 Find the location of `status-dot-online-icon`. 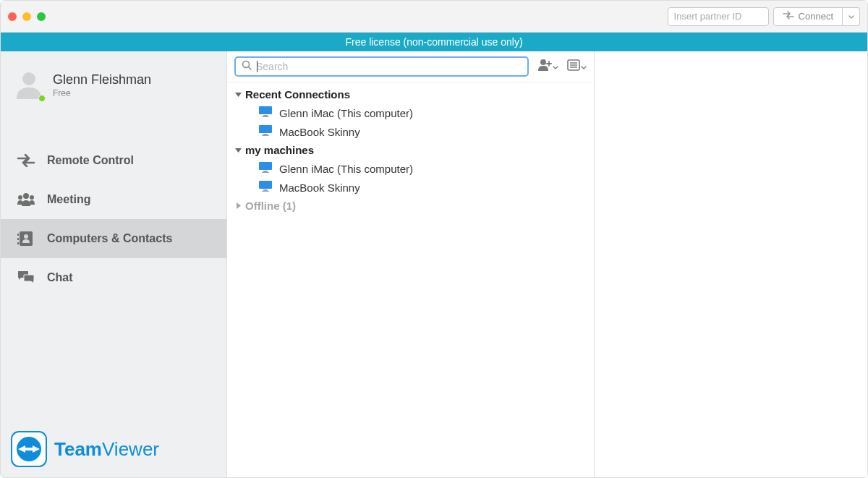

status-dot-online-icon is located at coordinates (42, 98).